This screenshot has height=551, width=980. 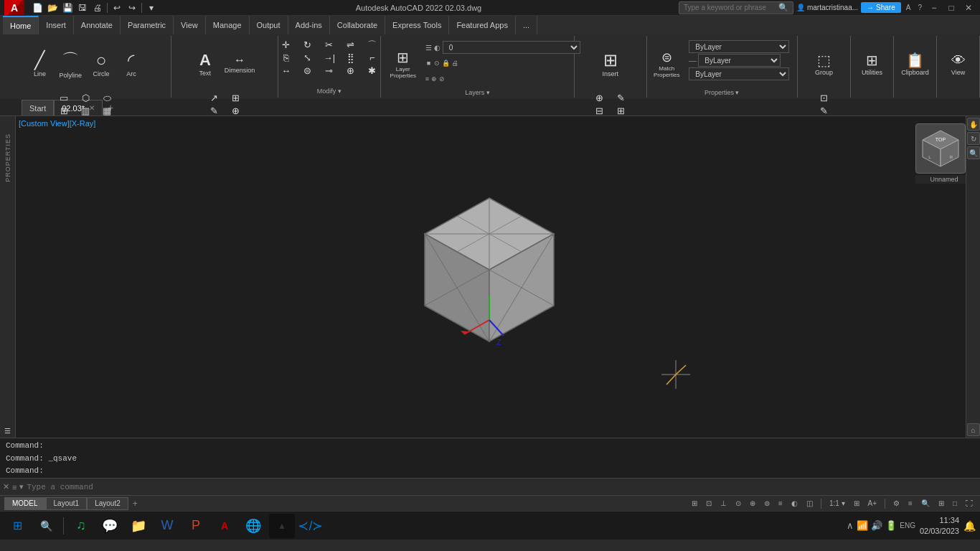 I want to click on redo-button: ↪, so click(x=132, y=8).